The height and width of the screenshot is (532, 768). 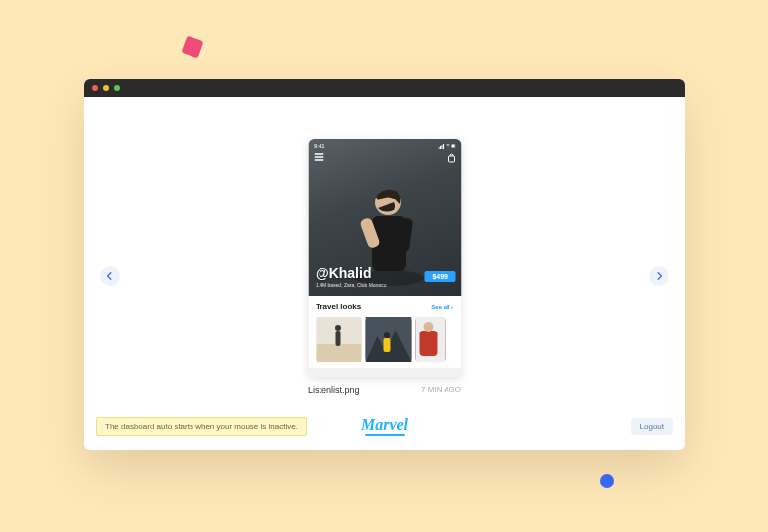 What do you see at coordinates (110, 276) in the screenshot?
I see `prev-button` at bounding box center [110, 276].